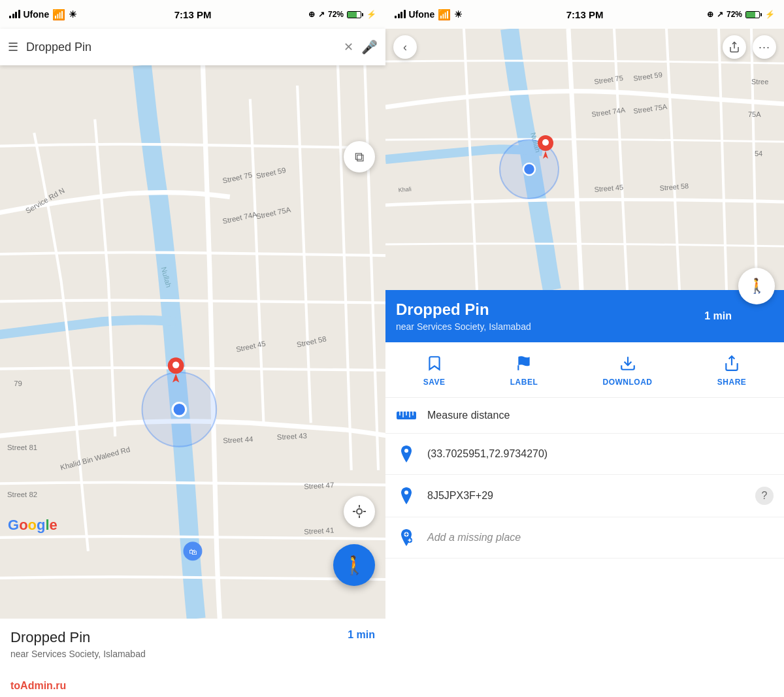 The image size is (784, 697). What do you see at coordinates (710, 14) in the screenshot?
I see `right-compass-icon: ⊕` at bounding box center [710, 14].